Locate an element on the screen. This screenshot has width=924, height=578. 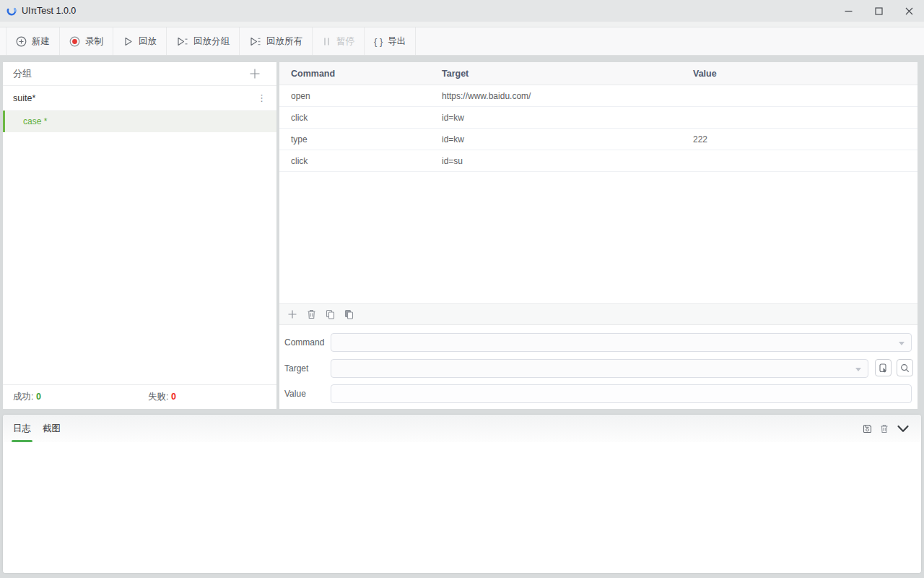
play-group-button-label: 回放分组 is located at coordinates (212, 42).